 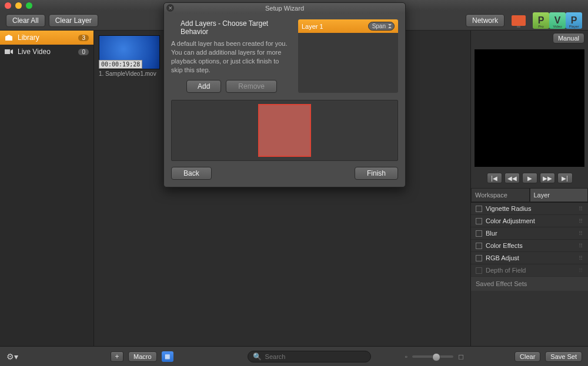 What do you see at coordinates (529, 258) in the screenshot?
I see `effect-row: RGB Adjust⠿` at bounding box center [529, 258].